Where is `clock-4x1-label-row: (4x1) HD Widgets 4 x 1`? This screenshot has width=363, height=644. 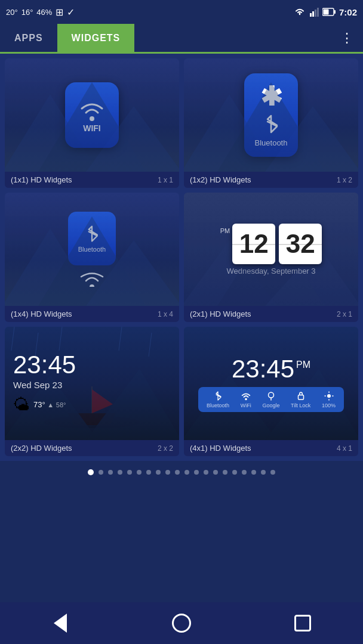 clock-4x1-label-row: (4x1) HD Widgets 4 x 1 is located at coordinates (271, 448).